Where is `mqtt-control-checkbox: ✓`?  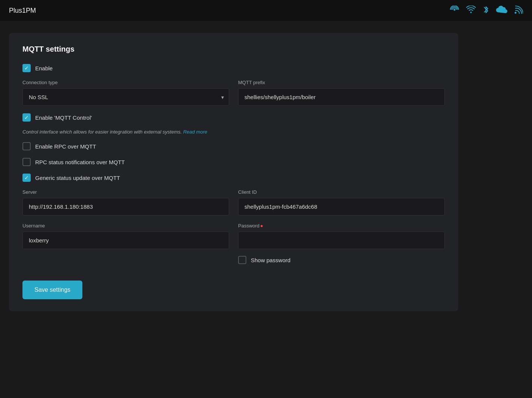
mqtt-control-checkbox: ✓ is located at coordinates (27, 117).